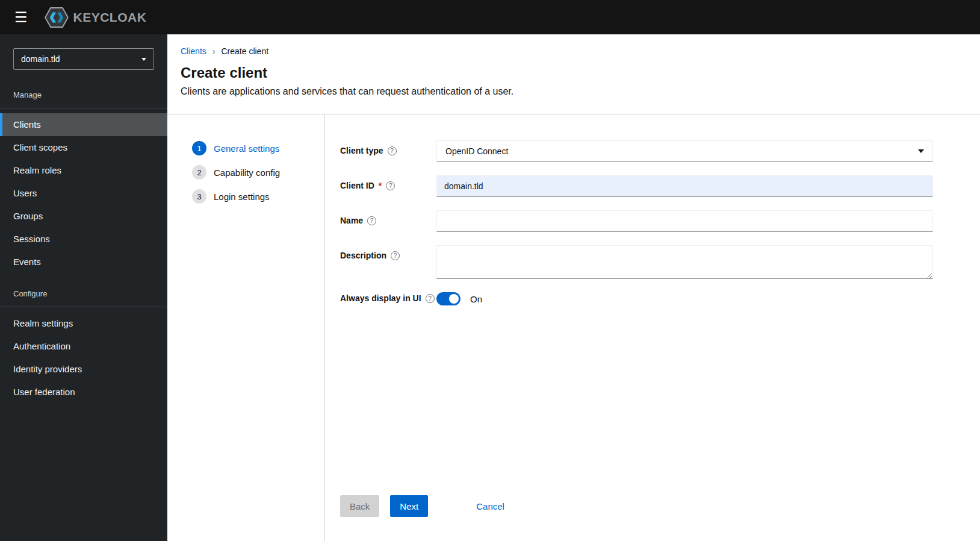 This screenshot has width=980, height=541. Describe the element at coordinates (214, 51) in the screenshot. I see `chevron-right-icon: ›` at that location.